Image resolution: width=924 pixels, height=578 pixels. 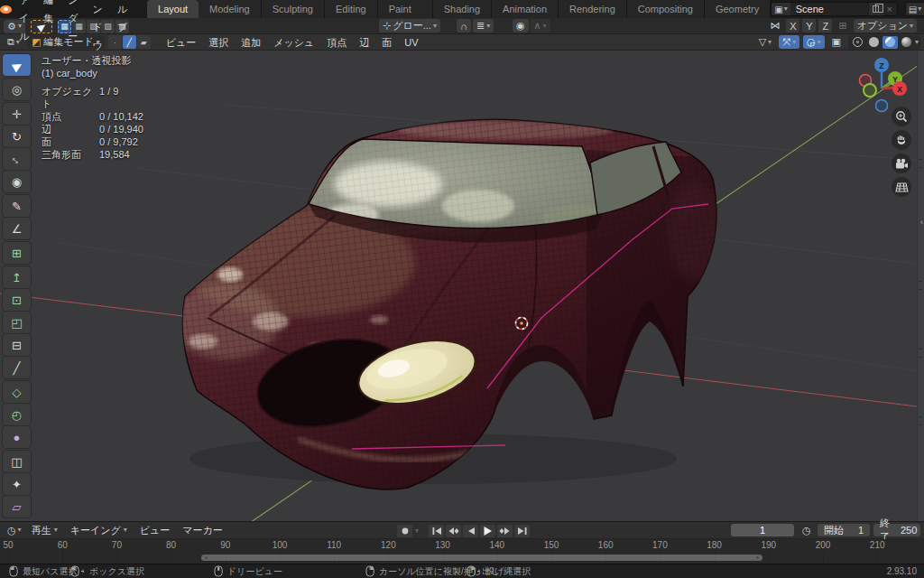 What do you see at coordinates (16, 322) in the screenshot?
I see `tool-bevel-button: ◰` at bounding box center [16, 322].